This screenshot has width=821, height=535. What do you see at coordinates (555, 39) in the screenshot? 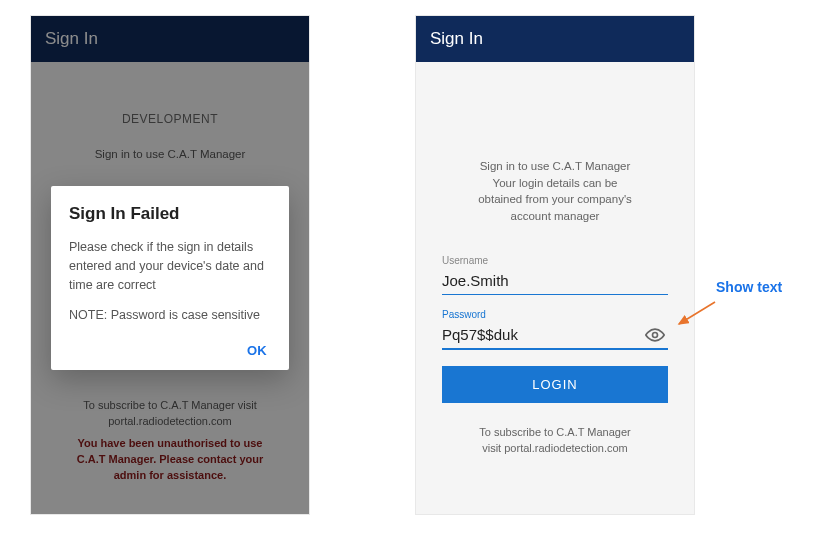
I see `app-header: Sign In` at bounding box center [555, 39].